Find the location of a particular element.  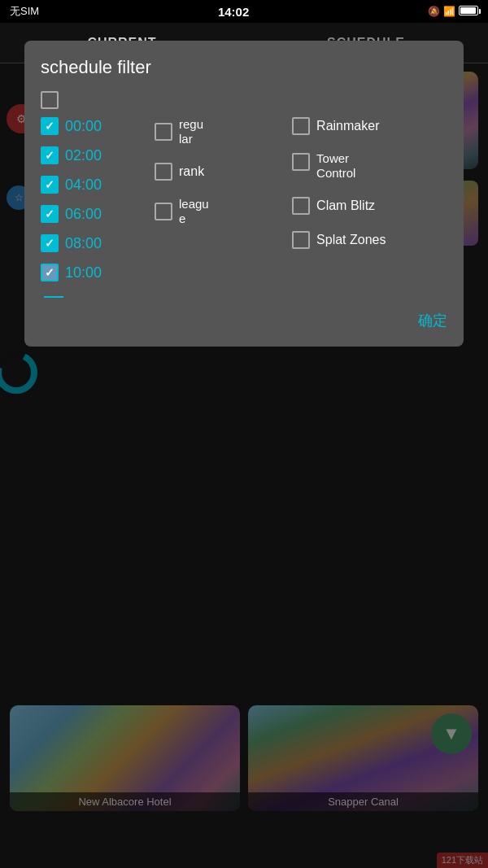

time-label-5: 10:00 is located at coordinates (83, 273).